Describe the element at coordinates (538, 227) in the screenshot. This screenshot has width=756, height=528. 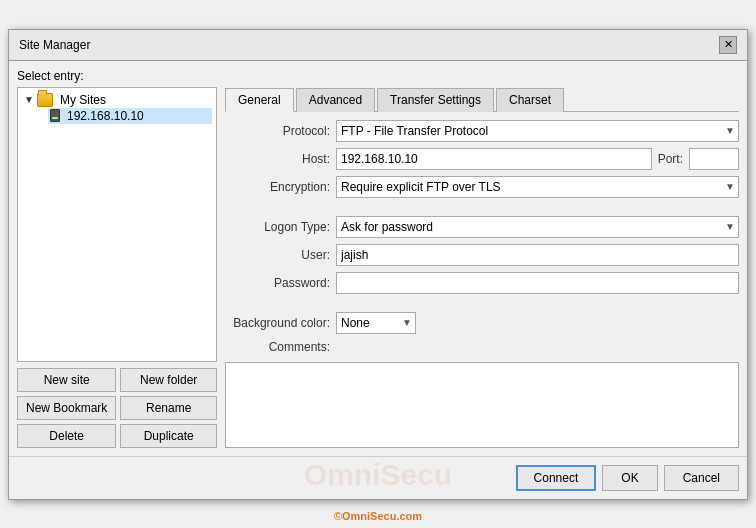
I see `logon-type-select-wrapper: Ask for password Normal Anonymous Intera…` at that location.